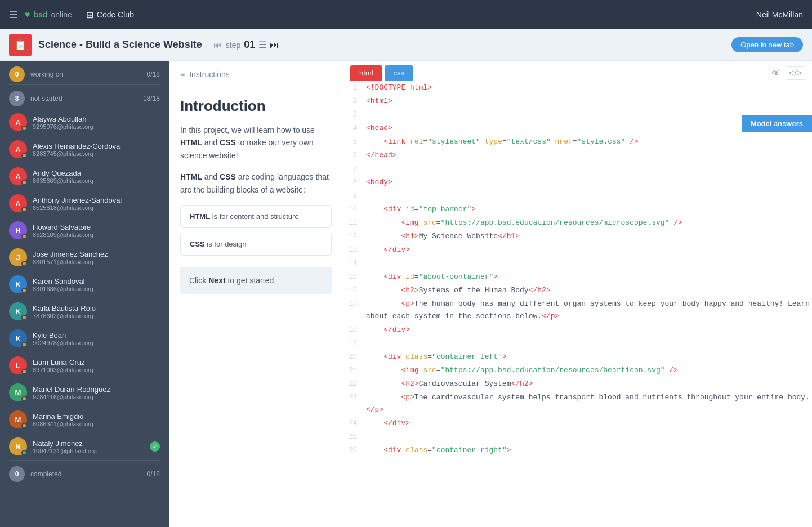 The image size is (812, 527). What do you see at coordinates (578, 310) in the screenshot?
I see `code-line: 17 <p>The human body has many different …` at bounding box center [578, 310].